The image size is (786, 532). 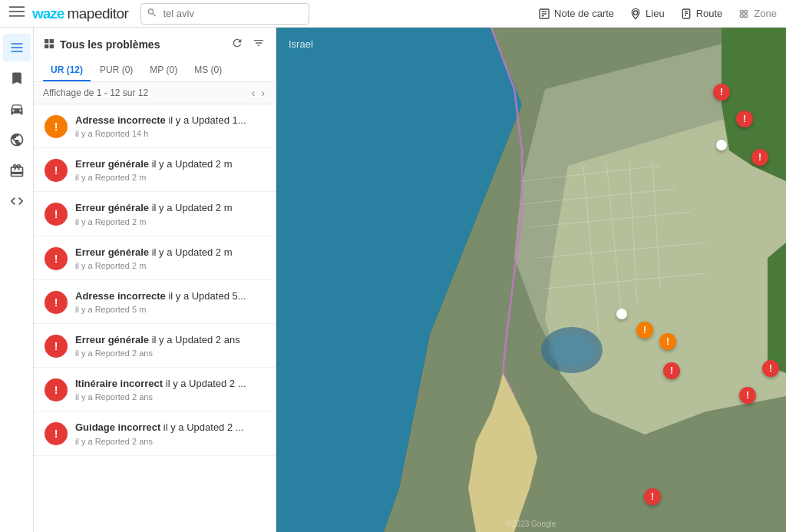 I want to click on issue-content-7: Itinéraire incorrect il y a Updated 2 ..…, so click(x=170, y=389).